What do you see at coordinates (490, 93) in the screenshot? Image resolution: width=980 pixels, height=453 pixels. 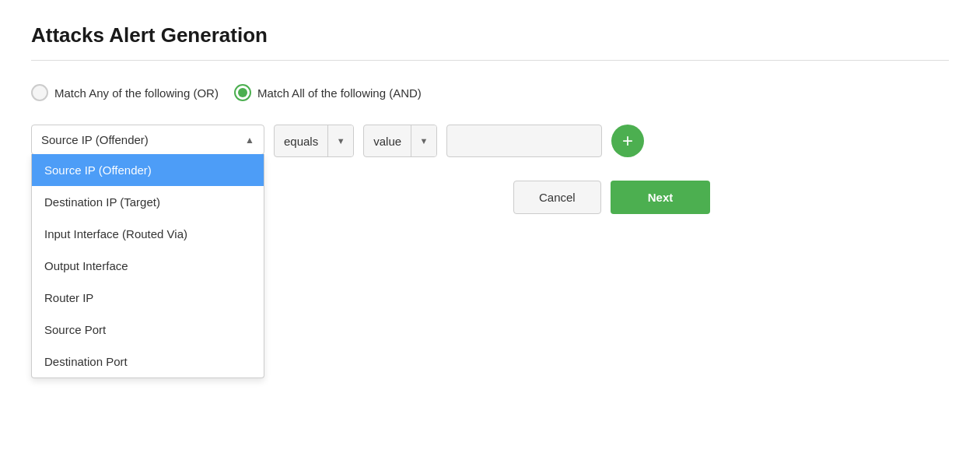 I see `match-type-row: Match Any of the following (OR) Match Al…` at bounding box center [490, 93].